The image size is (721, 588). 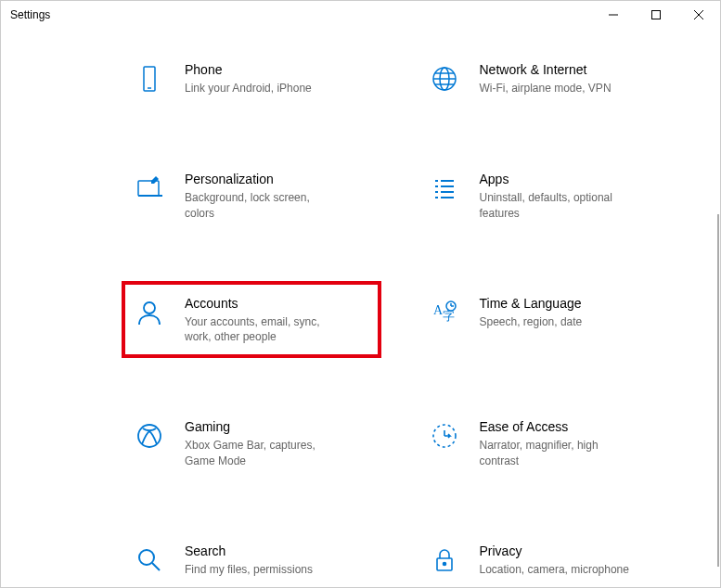 What do you see at coordinates (444, 436) in the screenshot?
I see `ease-of-access-icon` at bounding box center [444, 436].